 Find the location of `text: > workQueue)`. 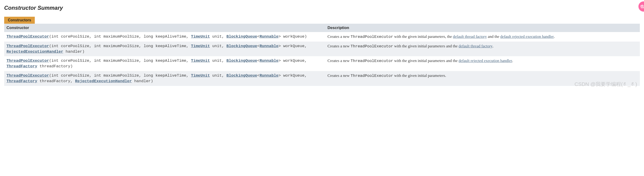

text: > workQueue) is located at coordinates (292, 37).